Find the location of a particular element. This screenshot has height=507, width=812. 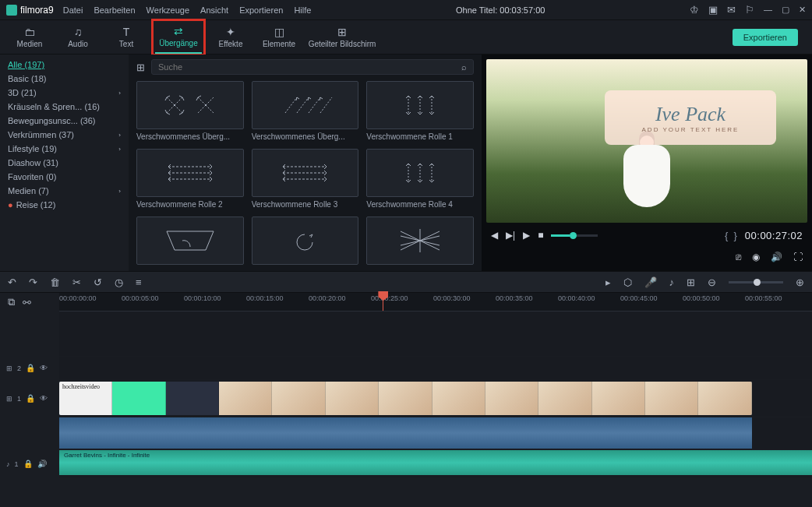

zoom-in-icon: ⊕ is located at coordinates (800, 282).